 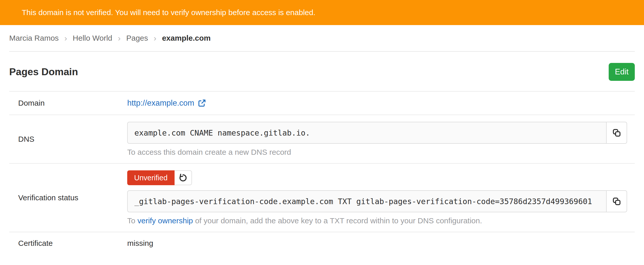 I want to click on dns-copy-button, so click(x=617, y=133).